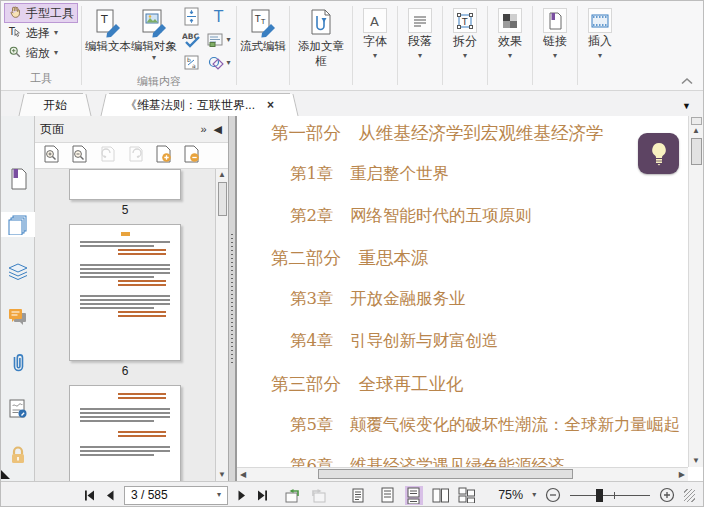  What do you see at coordinates (610, 496) in the screenshot?
I see `zoom-slider` at bounding box center [610, 496].